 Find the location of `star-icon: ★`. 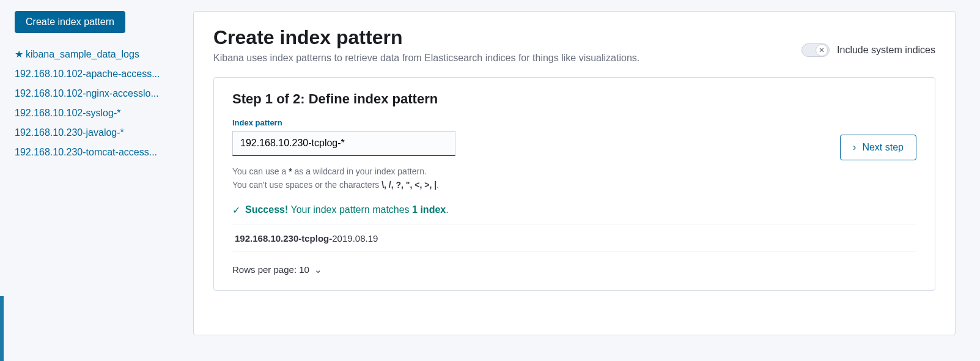

star-icon: ★ is located at coordinates (19, 54).